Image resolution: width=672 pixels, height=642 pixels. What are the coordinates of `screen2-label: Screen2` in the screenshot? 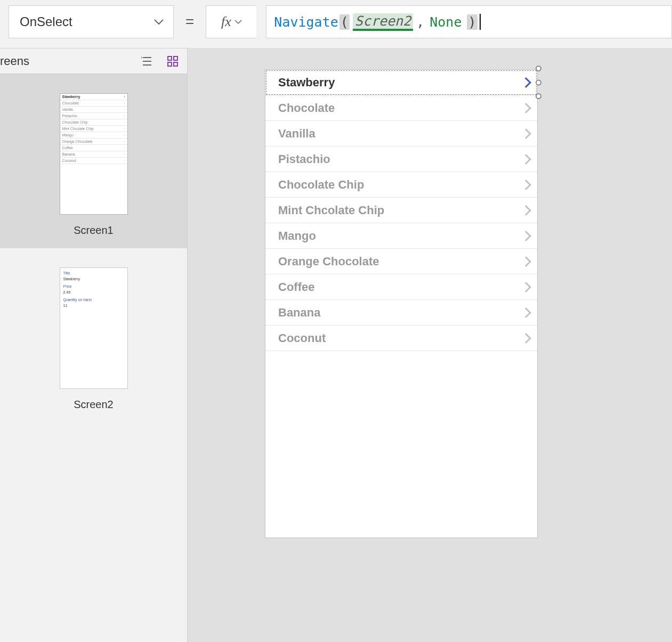 It's located at (94, 405).